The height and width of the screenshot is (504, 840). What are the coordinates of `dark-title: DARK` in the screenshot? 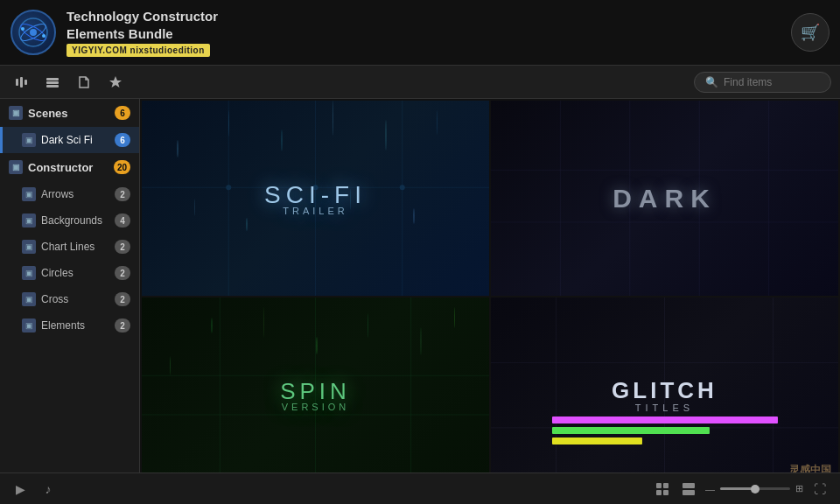 It's located at (665, 199).